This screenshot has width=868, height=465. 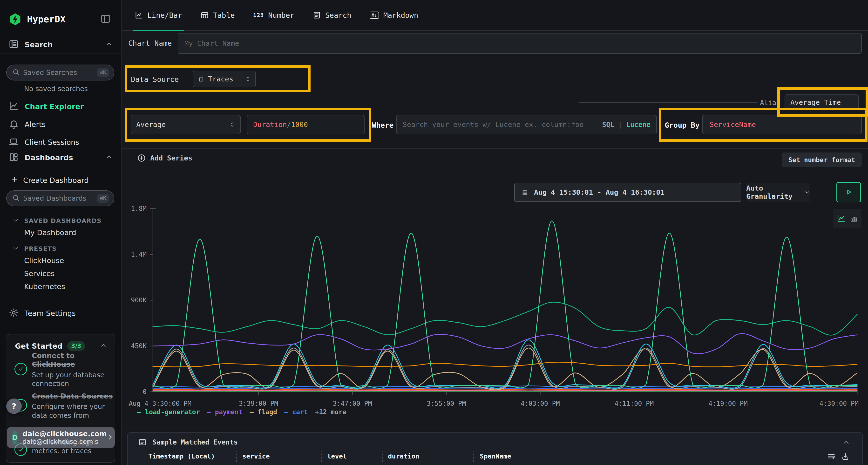 What do you see at coordinates (60, 198) in the screenshot?
I see `saved-dashboards-input: Saved Dashboards ⌘K` at bounding box center [60, 198].